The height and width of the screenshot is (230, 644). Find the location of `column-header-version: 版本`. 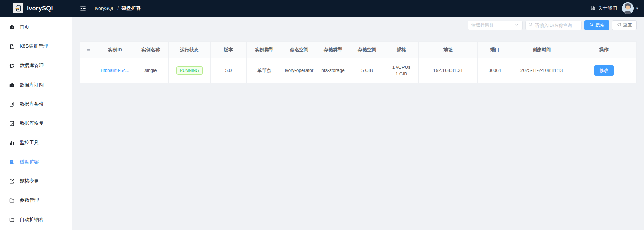

column-header-version: 版本 is located at coordinates (228, 50).